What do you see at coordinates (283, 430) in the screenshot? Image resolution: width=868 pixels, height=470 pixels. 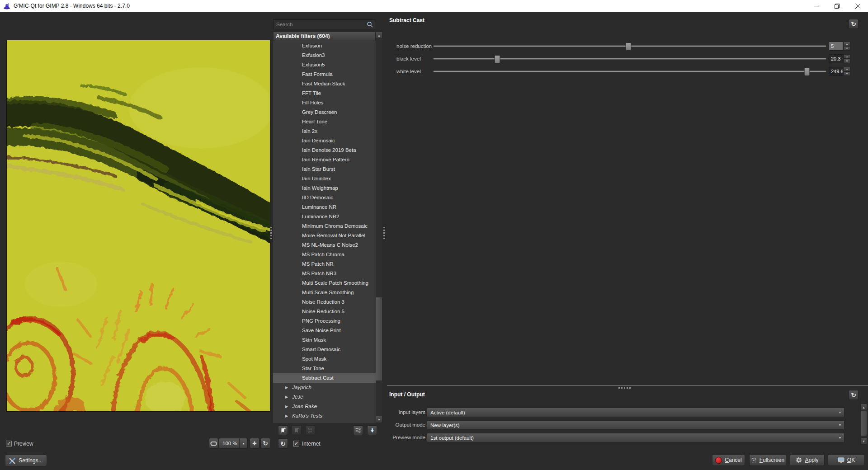 I see `add-fave-button` at bounding box center [283, 430].